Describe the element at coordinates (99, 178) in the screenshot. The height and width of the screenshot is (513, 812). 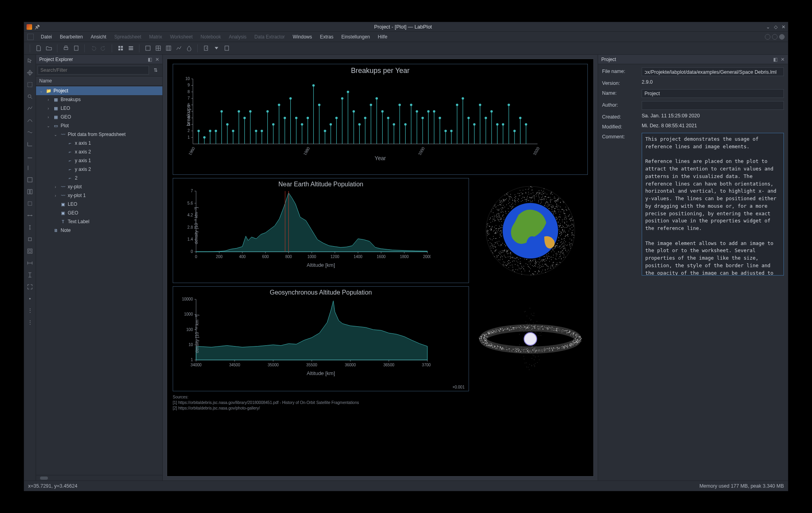
I see `tree-item-2: ⌐2` at that location.